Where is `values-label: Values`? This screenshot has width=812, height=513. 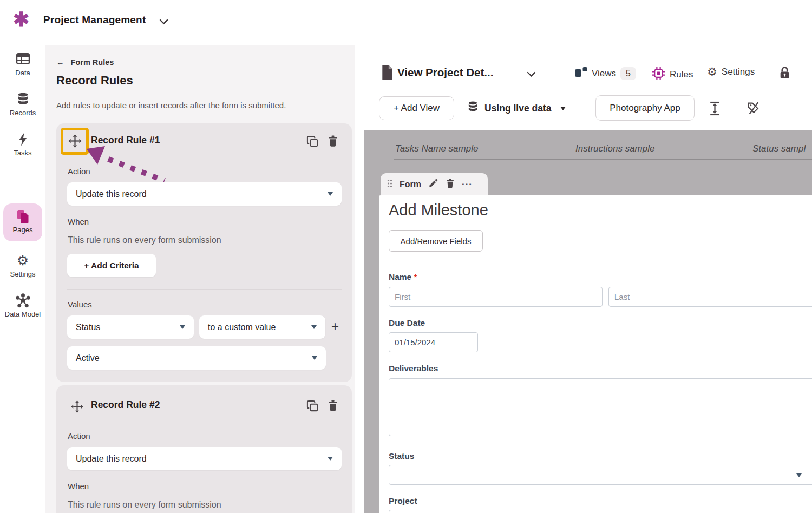 values-label: Values is located at coordinates (80, 304).